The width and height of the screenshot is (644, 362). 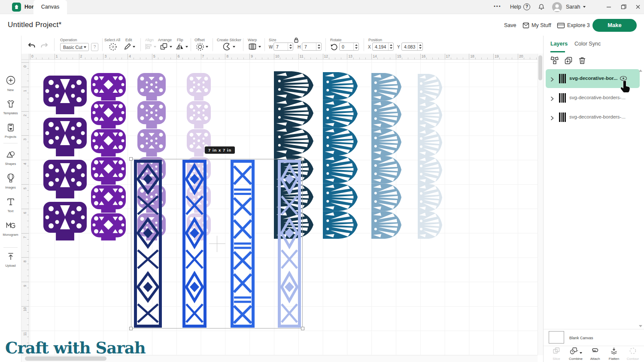 What do you see at coordinates (526, 25) in the screenshot?
I see `my-stuff-icon` at bounding box center [526, 25].